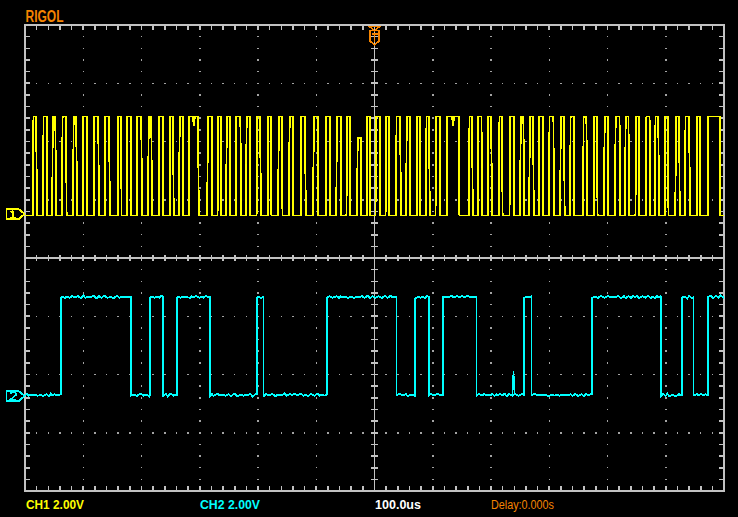 Image resolution: width=738 pixels, height=517 pixels. I want to click on svg-text: Delay:0.000s, so click(522, 505).